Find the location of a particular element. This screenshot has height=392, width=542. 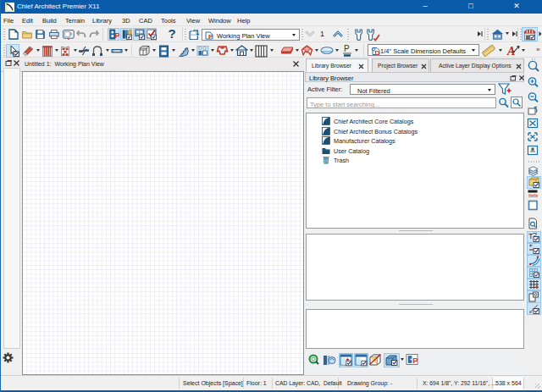

svg-text: D is located at coordinates (378, 52).